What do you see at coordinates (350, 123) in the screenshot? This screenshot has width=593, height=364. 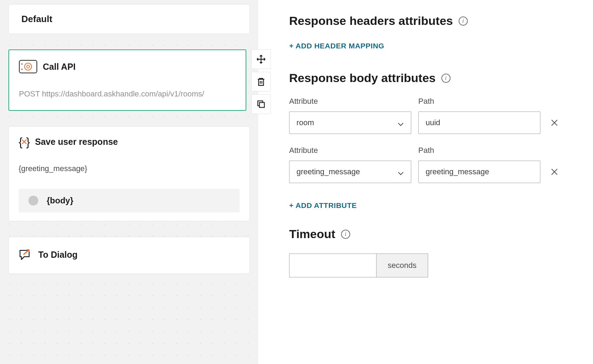 I see `attribute-select: room` at bounding box center [350, 123].